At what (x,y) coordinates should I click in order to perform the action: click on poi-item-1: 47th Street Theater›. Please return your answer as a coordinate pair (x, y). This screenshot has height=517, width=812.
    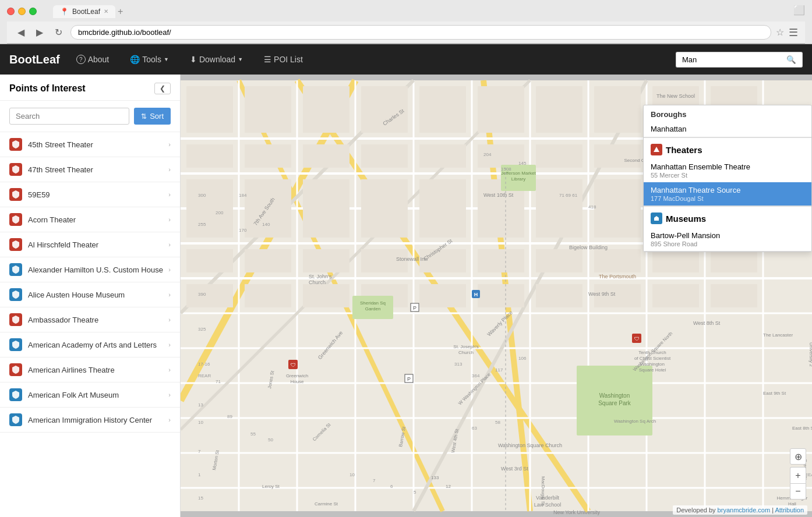
    Looking at the image, I should click on (90, 170).